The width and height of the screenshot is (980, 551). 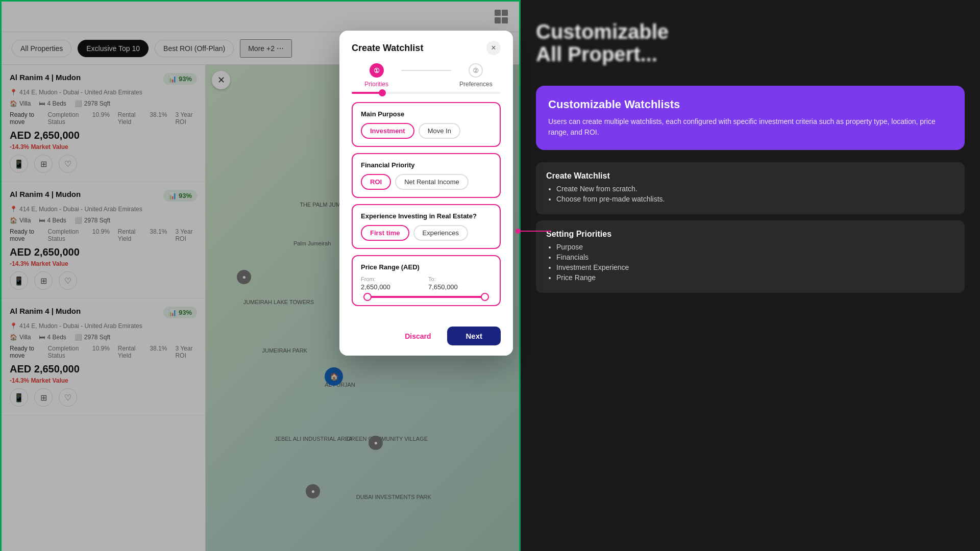 I want to click on step1-label: Priorities, so click(x=377, y=84).